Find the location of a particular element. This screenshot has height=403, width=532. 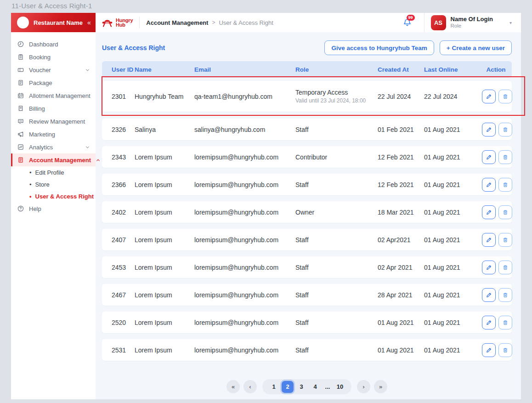

sidebar-item-allotment-management: Allotment Management is located at coordinates (53, 96).